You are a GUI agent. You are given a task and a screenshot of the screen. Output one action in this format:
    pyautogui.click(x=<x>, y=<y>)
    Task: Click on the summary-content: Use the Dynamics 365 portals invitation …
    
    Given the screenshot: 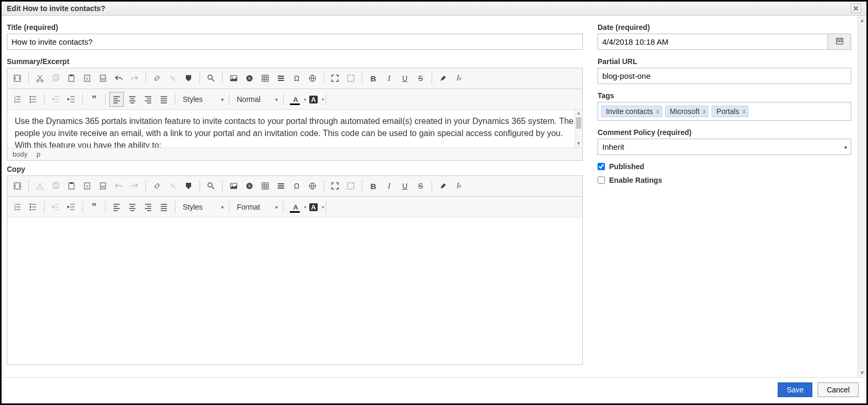 What is the action you would take?
    pyautogui.click(x=295, y=129)
    